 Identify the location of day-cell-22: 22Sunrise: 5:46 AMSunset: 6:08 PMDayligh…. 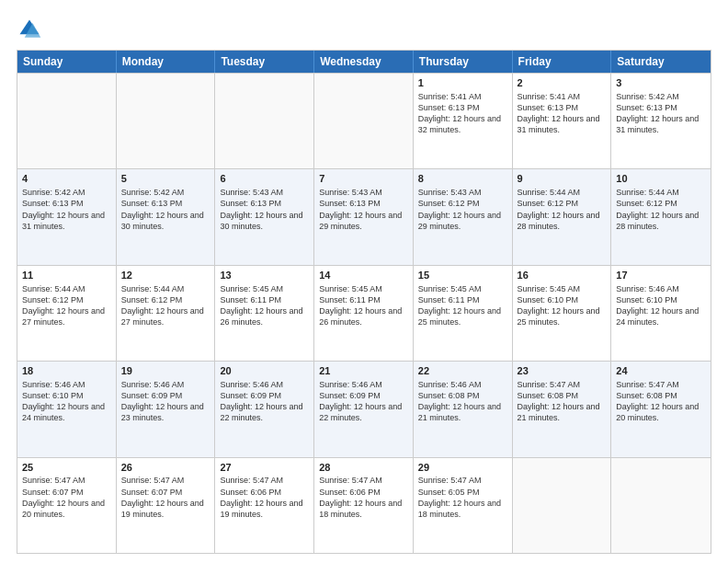
(463, 408).